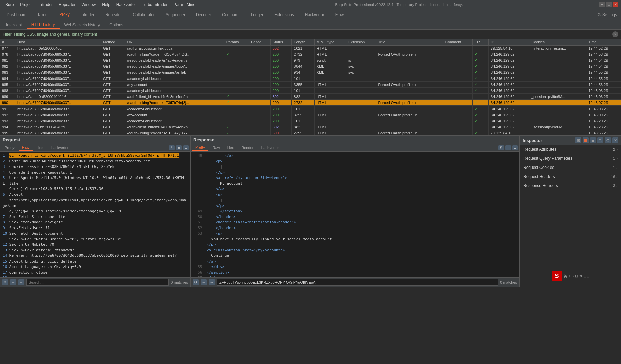 Image resolution: width=621 pixels, height=364 pixels. Describe the element at coordinates (617, 158) in the screenshot. I see `chevron-icon: ›` at that location.